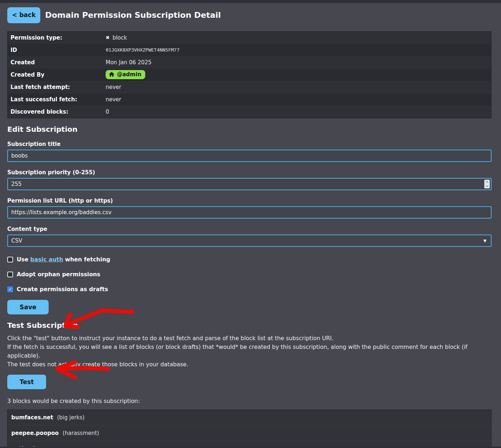 The image size is (501, 448). What do you see at coordinates (249, 172) in the screenshot?
I see `subscription-priority-label: Subscription priority (0-255)` at bounding box center [249, 172].